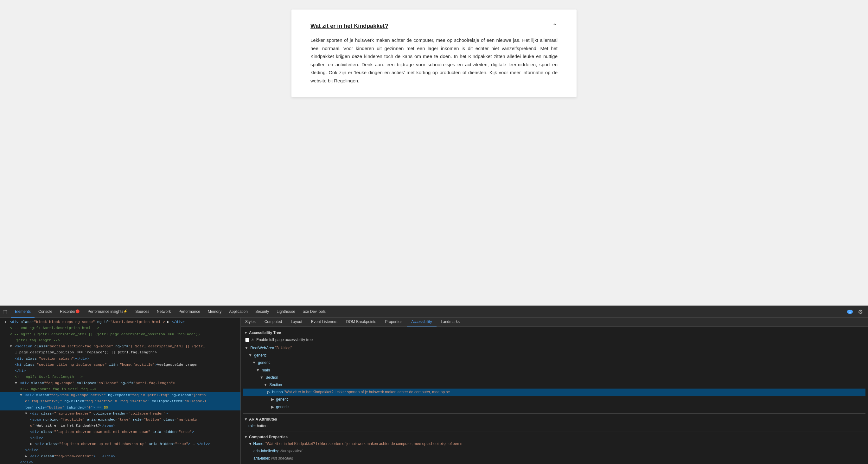  Describe the element at coordinates (434, 60) in the screenshot. I see `faq-body-text: Lekker sporten of je huiswerk maken acht…` at that location.